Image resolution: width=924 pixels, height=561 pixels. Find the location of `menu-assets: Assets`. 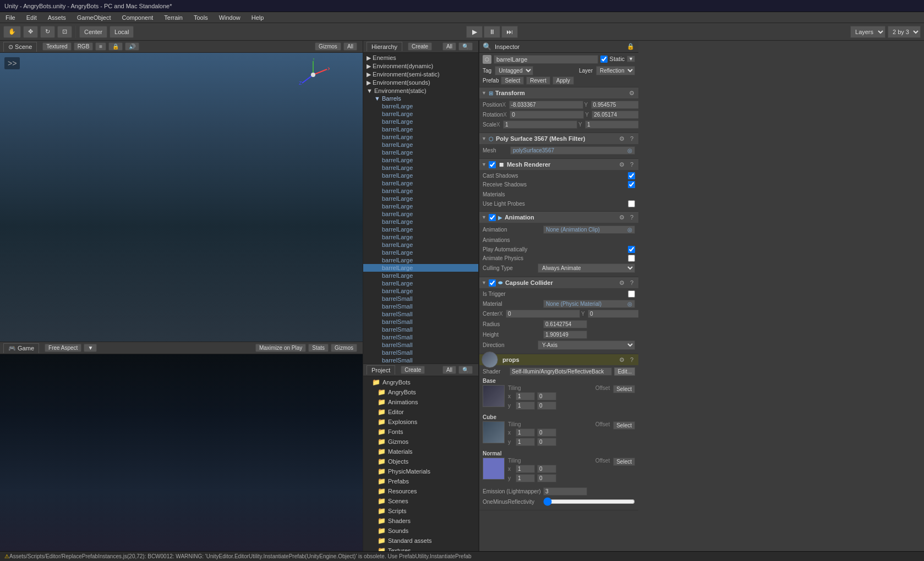

menu-assets: Assets is located at coordinates (57, 18).